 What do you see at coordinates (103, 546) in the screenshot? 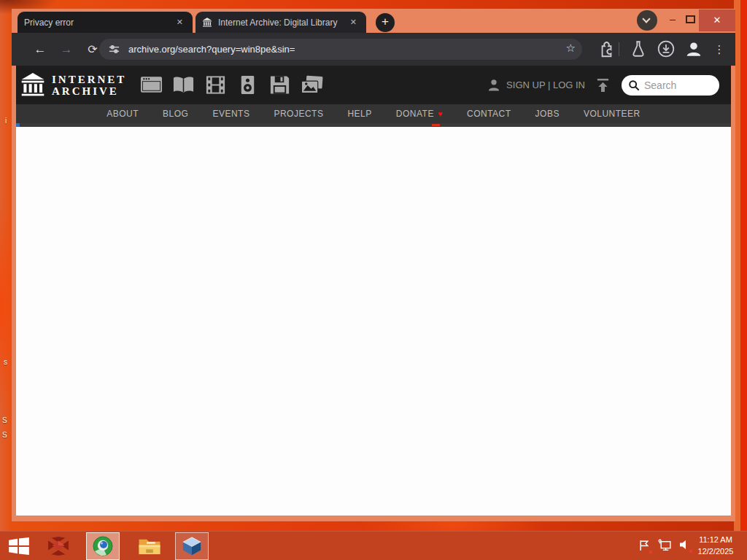
I see `chrome-icon` at bounding box center [103, 546].